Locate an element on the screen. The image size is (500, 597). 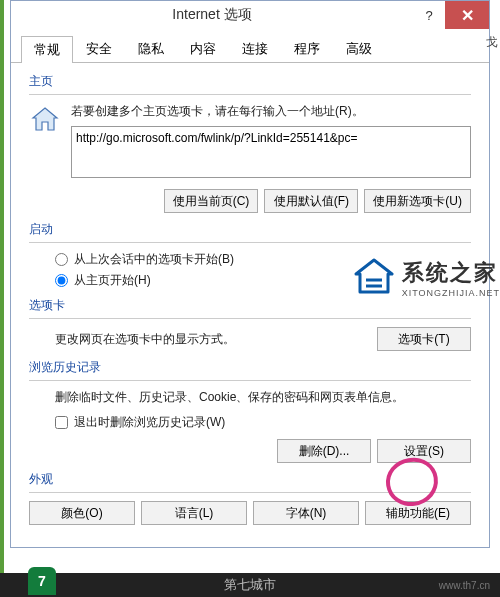
history-title: 浏览历史记录 is located at coordinates (250, 368).